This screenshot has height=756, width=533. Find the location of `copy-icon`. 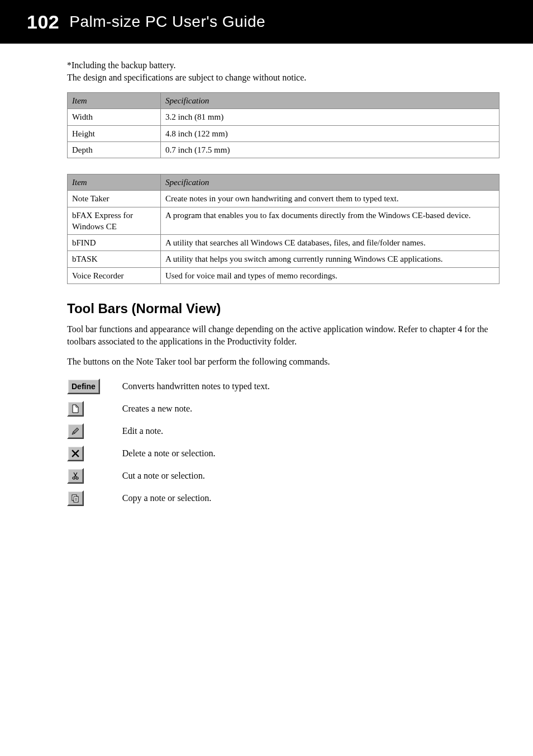

copy-icon is located at coordinates (75, 498).